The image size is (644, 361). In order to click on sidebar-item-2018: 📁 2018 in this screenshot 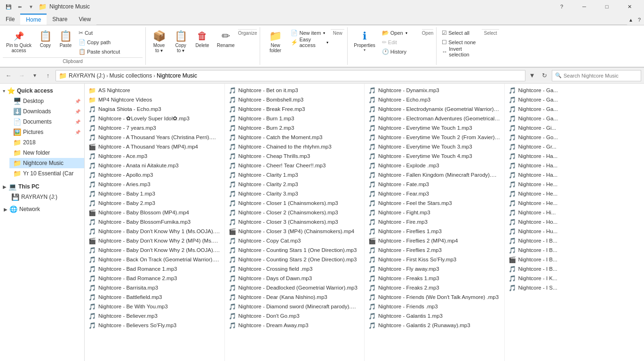, I will do `click(47, 142)`.